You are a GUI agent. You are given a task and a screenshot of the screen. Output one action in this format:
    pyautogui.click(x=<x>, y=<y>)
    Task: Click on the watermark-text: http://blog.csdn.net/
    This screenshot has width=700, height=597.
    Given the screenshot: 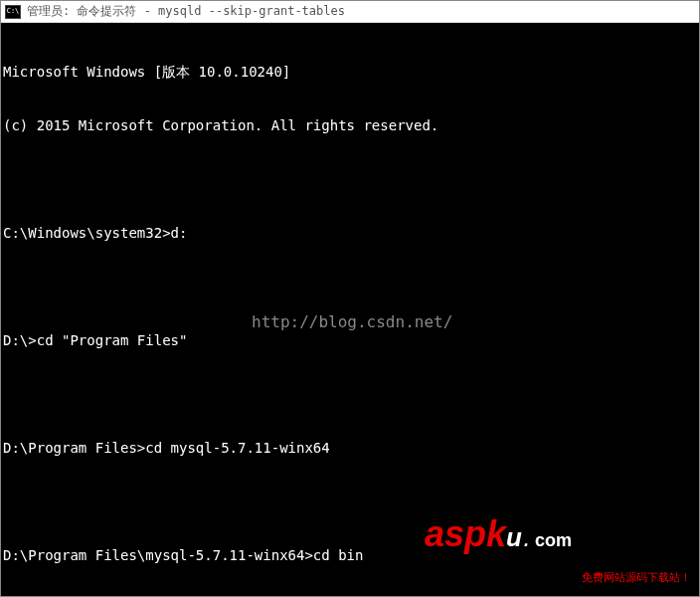 What is the action you would take?
    pyautogui.click(x=352, y=322)
    